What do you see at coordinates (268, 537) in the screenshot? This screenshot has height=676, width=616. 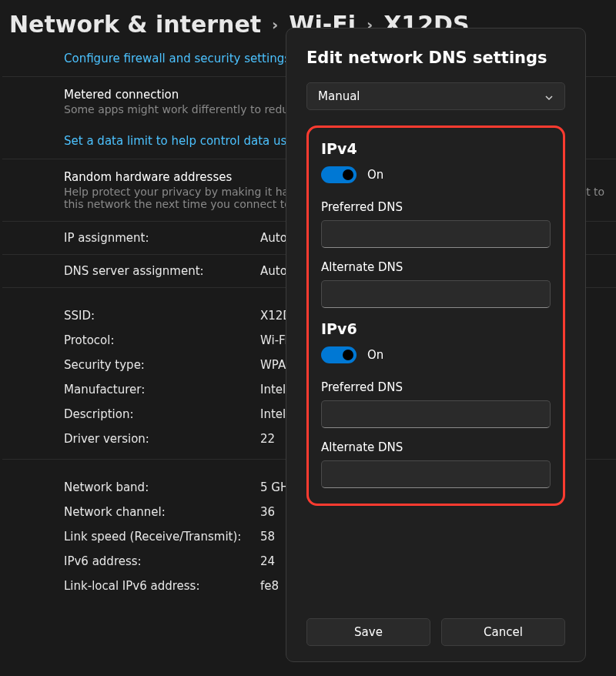 I see `info-value: 58` at bounding box center [268, 537].